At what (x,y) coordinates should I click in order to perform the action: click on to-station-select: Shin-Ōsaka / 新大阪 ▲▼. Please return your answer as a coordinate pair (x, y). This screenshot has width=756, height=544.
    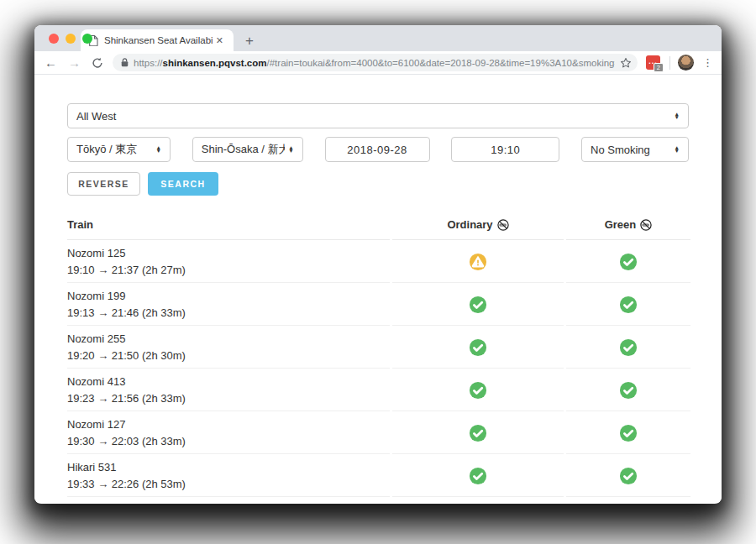
    Looking at the image, I should click on (248, 149).